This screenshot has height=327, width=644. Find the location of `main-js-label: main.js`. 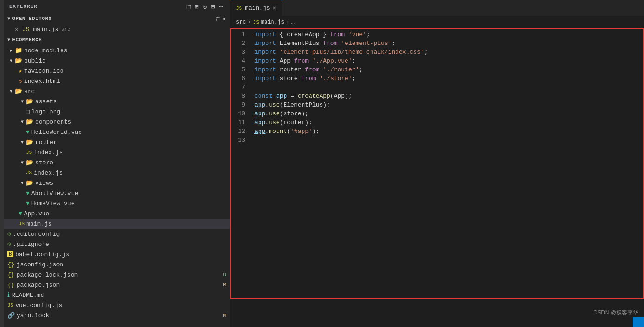

main-js-label: main.js is located at coordinates (39, 224).